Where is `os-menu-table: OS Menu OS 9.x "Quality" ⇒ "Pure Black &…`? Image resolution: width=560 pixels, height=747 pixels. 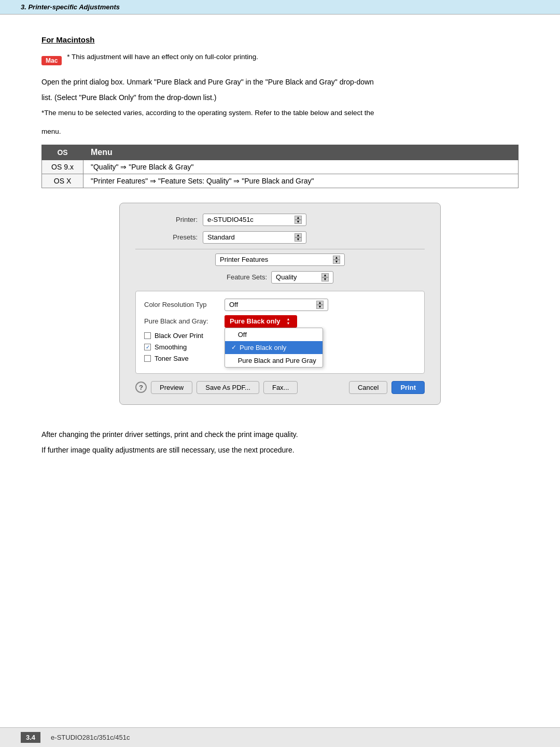 os-menu-table: OS Menu OS 9.x "Quality" ⇒ "Pure Black &… is located at coordinates (280, 166).